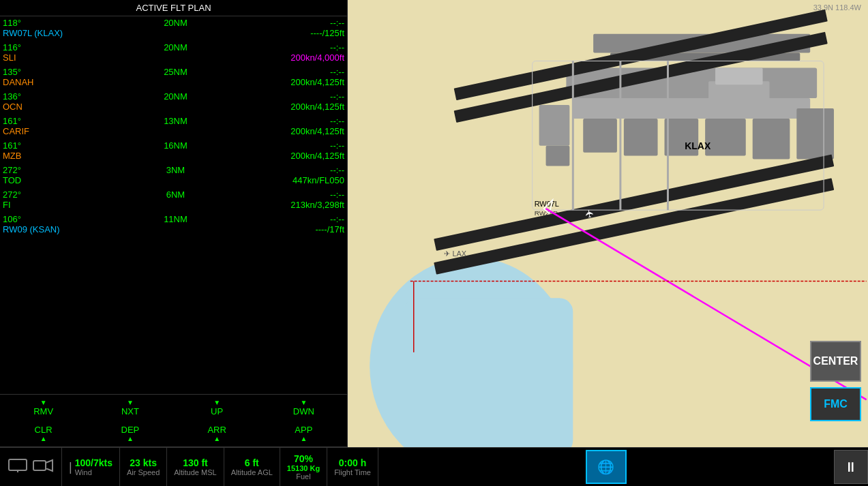 The height and width of the screenshot is (486, 868). Describe the element at coordinates (330, 229) in the screenshot. I see `speed-9: ----/17ft` at that location.